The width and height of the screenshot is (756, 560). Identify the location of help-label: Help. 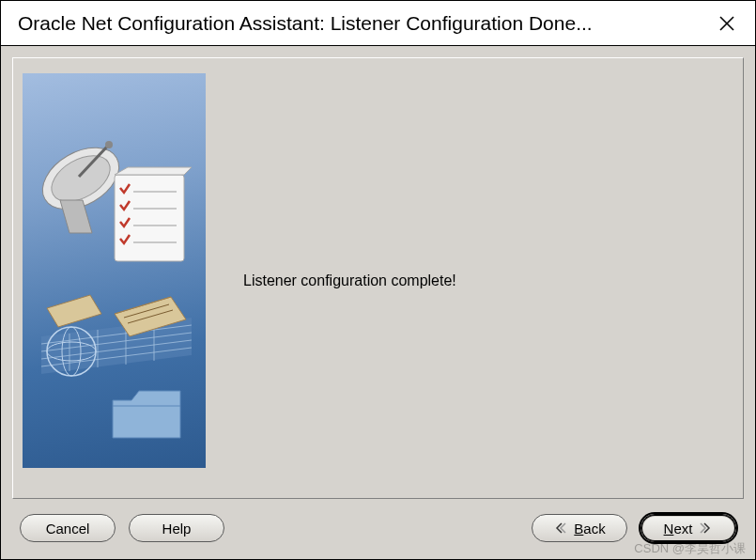
(177, 528).